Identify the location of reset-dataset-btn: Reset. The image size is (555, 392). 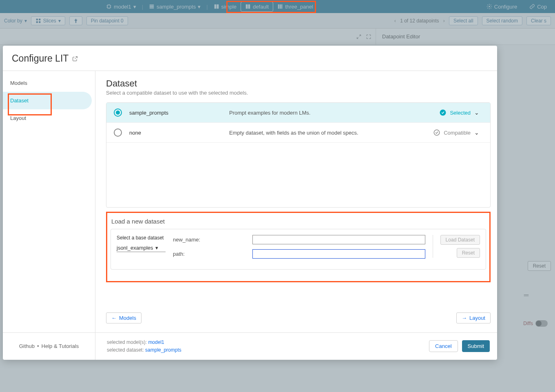
(468, 253).